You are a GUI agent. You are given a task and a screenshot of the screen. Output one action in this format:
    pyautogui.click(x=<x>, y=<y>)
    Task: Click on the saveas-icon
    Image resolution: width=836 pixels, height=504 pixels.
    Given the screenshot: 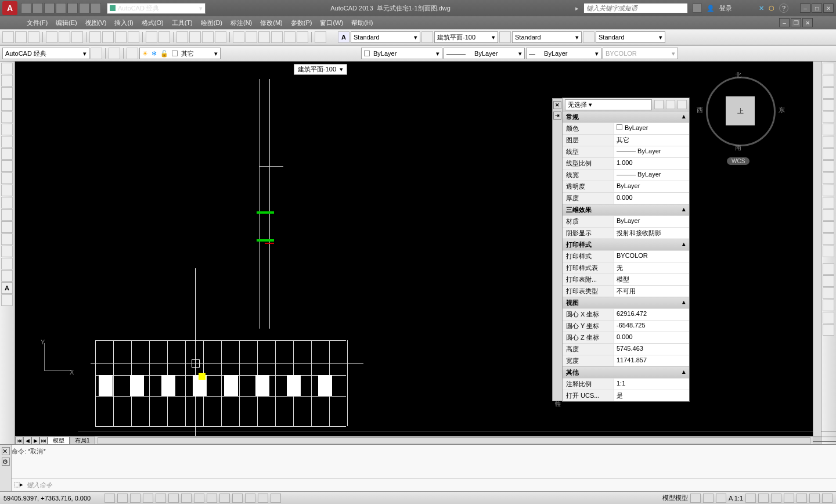 What is the action you would take?
    pyautogui.click(x=61, y=8)
    